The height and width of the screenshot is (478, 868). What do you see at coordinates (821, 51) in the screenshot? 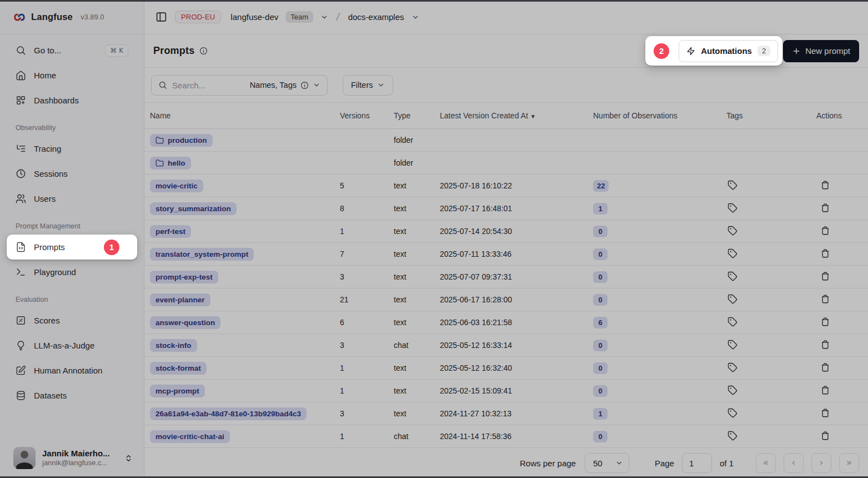
I see `new-prompt-button: New prompt` at bounding box center [821, 51].